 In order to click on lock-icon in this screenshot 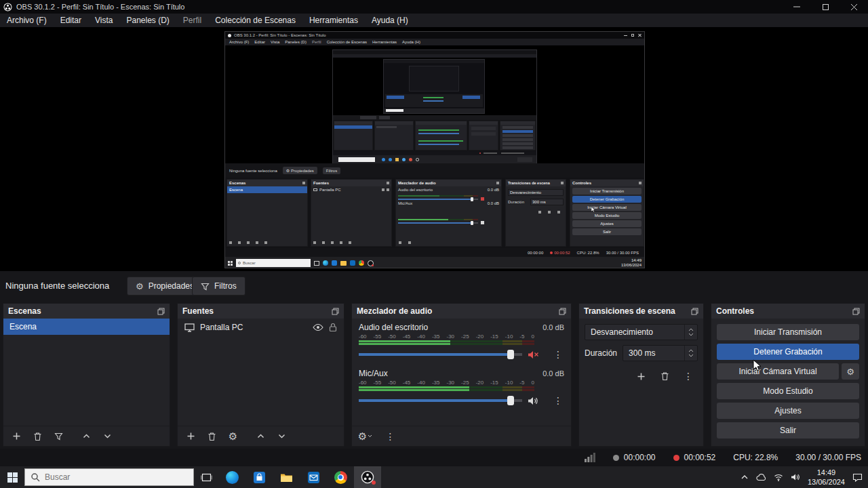, I will do `click(333, 327)`.